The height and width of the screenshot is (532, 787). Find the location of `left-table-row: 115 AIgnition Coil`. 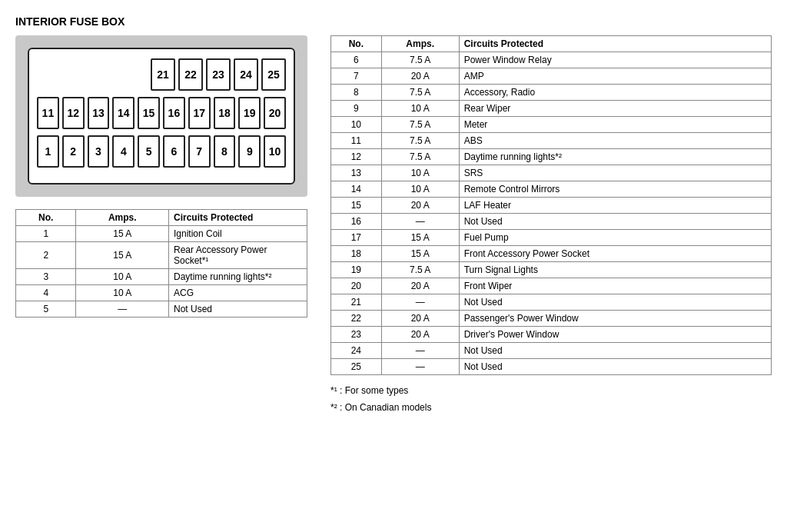

left-table-row: 115 AIgnition Coil is located at coordinates (161, 234).